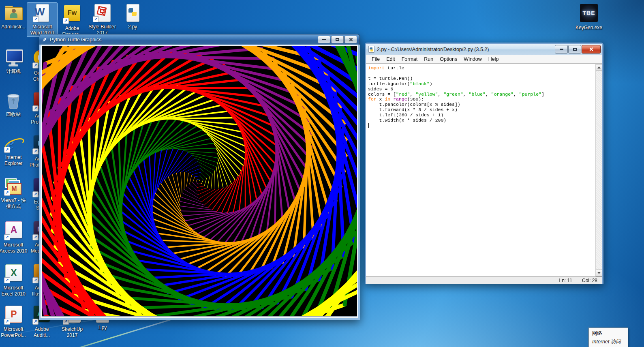  Describe the element at coordinates (565, 281) in the screenshot. I see `status-line-indicator: Ln: 11` at that location.